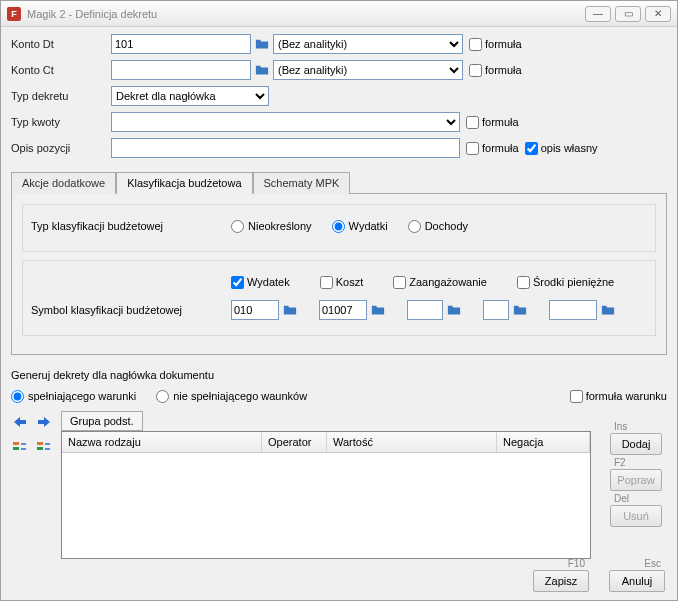 The width and height of the screenshot is (678, 601). What do you see at coordinates (61, 148) in the screenshot?
I see `label-opis-pozycji: Opis pozycji` at bounding box center [61, 148].